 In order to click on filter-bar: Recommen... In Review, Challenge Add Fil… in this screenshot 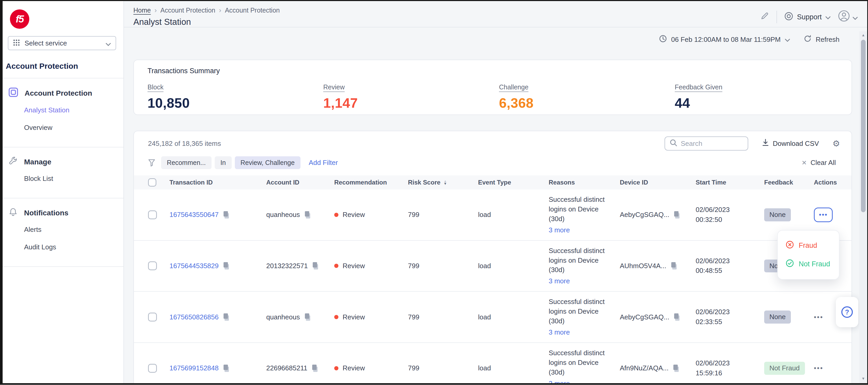, I will do `click(493, 163)`.